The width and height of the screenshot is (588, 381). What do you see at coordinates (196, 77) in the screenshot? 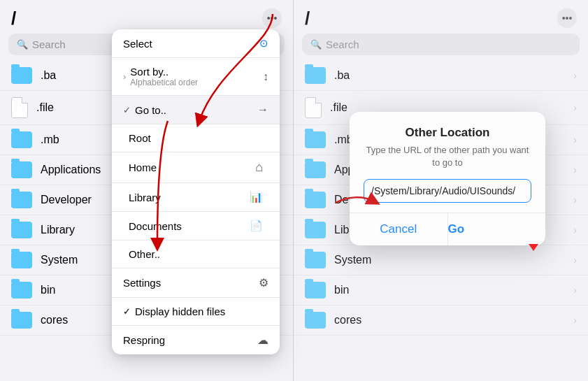
I see `menu-item-sortby: › Sort by.. Alphabetical order ↕` at bounding box center [196, 77].